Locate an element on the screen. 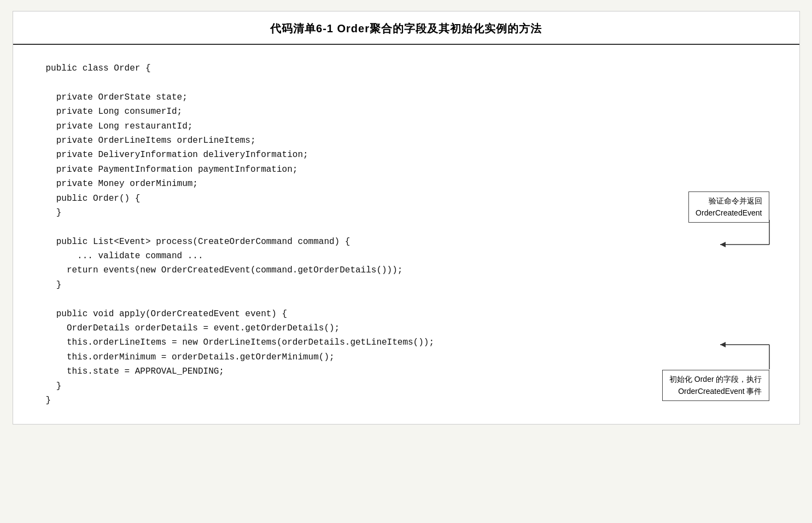 Image resolution: width=812 pixels, height=523 pixels. page-title: 代码清单6-1 Order聚合的字段及其初始化实例的方法 is located at coordinates (406, 28).